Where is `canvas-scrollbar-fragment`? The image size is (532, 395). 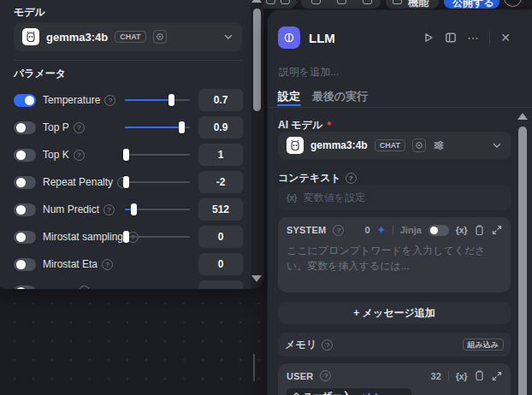 canvas-scrollbar-fragment is located at coordinates (254, 368).